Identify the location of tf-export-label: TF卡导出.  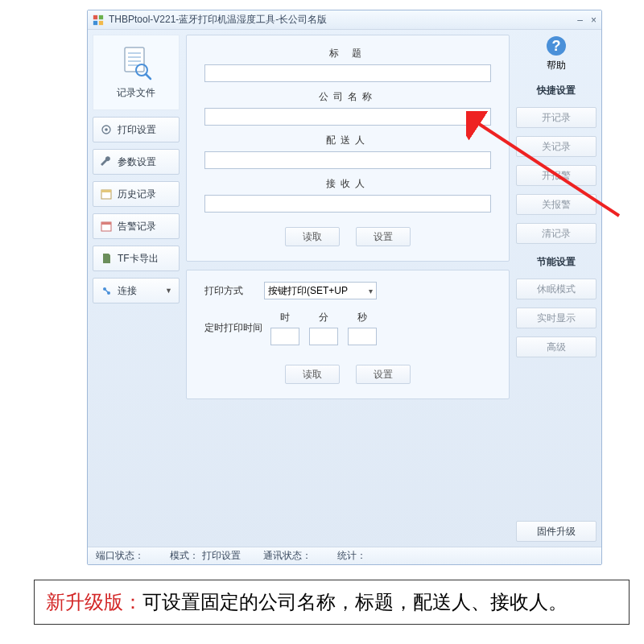
(138, 259).